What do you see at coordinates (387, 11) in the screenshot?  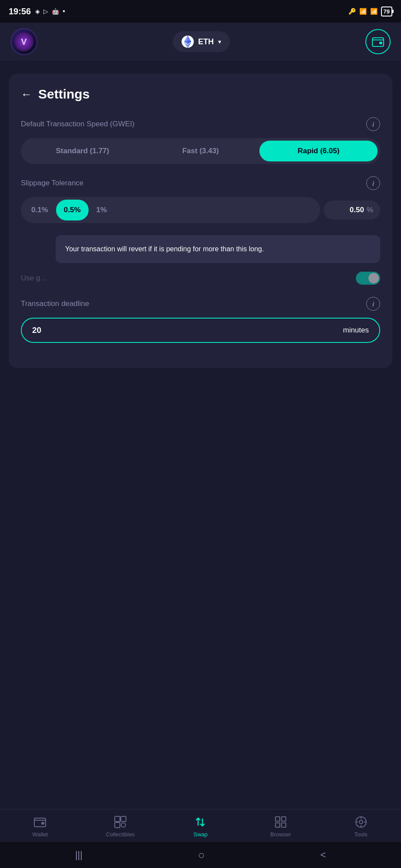 I see `battery-indicator: 79` at bounding box center [387, 11].